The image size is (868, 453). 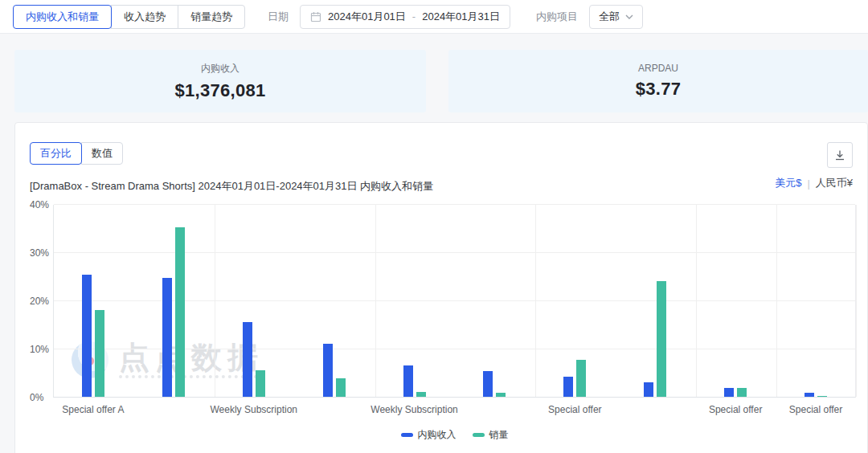 I want to click on tab-iap-revenue-and-sales: 内购收入和销量, so click(x=63, y=17).